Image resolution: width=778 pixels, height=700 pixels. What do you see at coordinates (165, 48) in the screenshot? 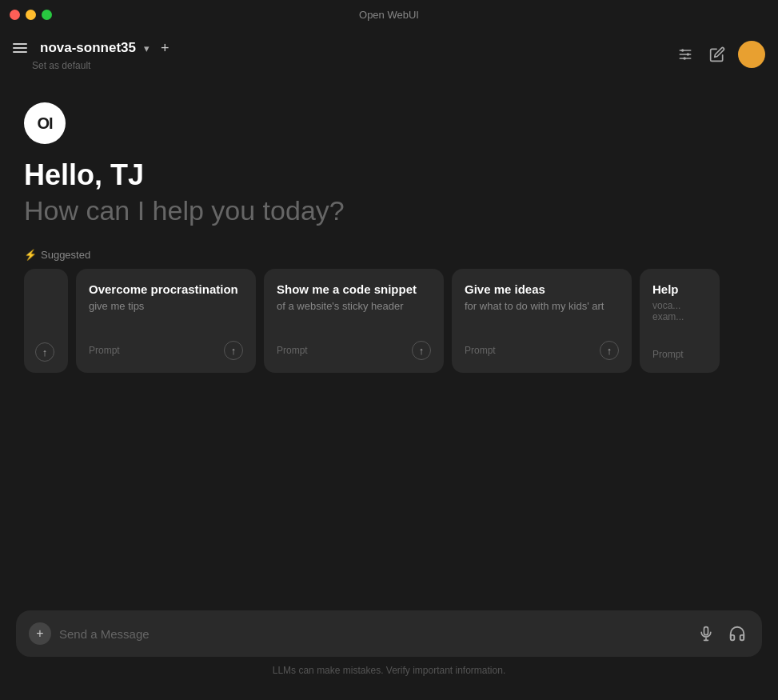
I see `add-chat-button: +` at bounding box center [165, 48].